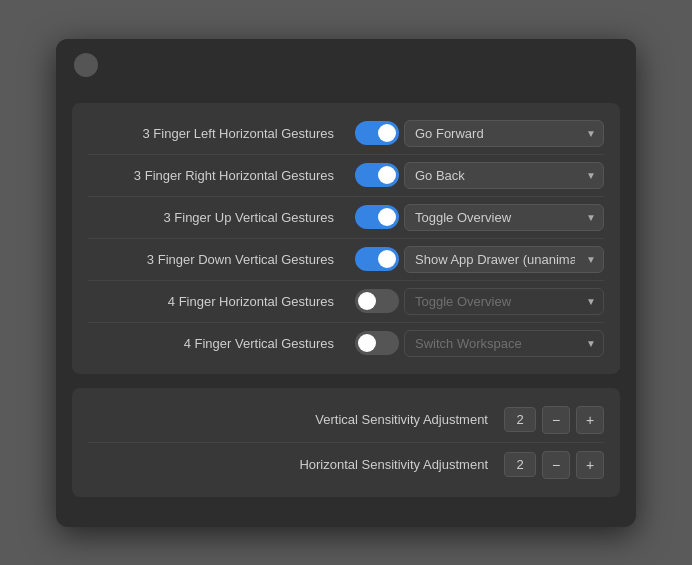  Describe the element at coordinates (504, 134) in the screenshot. I see `dropdown-3-finger-left: Go ForwardGo BackToggle OverviewShow App…` at that location.